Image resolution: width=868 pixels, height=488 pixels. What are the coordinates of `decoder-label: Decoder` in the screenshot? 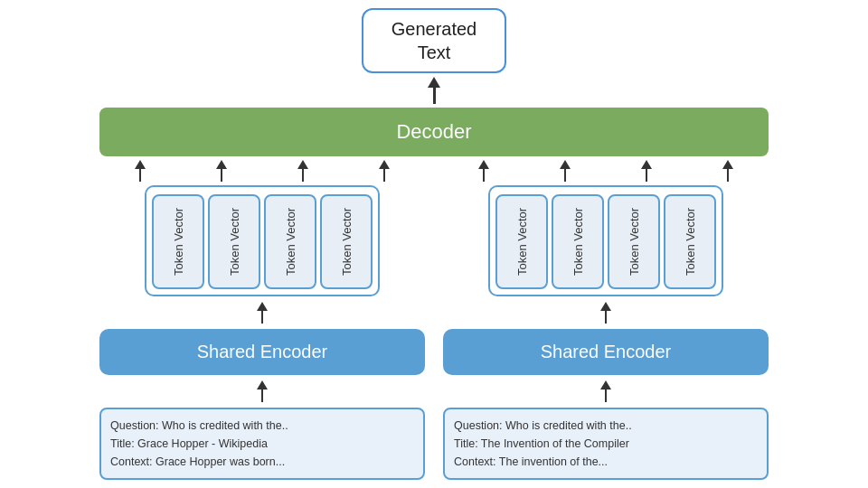 It's located at (434, 132).